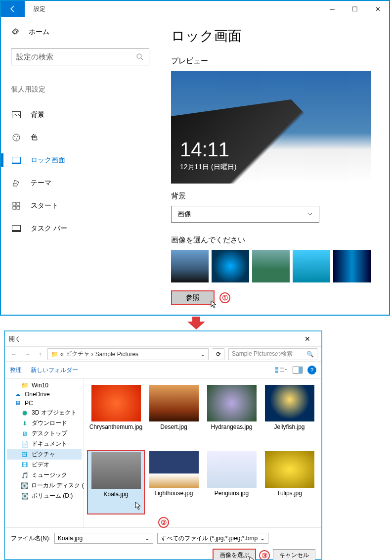 This screenshot has width=392, height=560. What do you see at coordinates (44, 423) in the screenshot?
I see `tree-item-downloads: ⬇ダウンロード` at bounding box center [44, 423].